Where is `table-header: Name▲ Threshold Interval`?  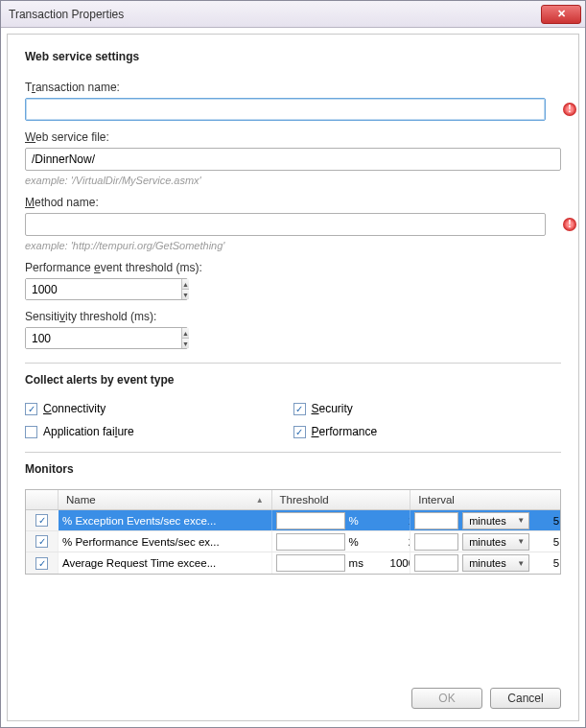 table-header: Name▲ Threshold Interval is located at coordinates (293, 501).